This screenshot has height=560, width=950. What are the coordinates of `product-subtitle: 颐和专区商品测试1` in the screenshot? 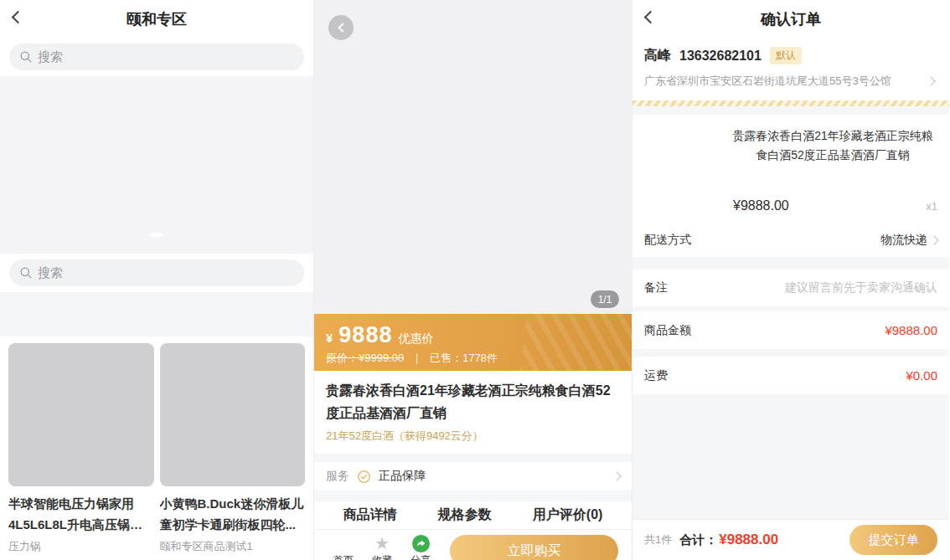 It's located at (233, 547).